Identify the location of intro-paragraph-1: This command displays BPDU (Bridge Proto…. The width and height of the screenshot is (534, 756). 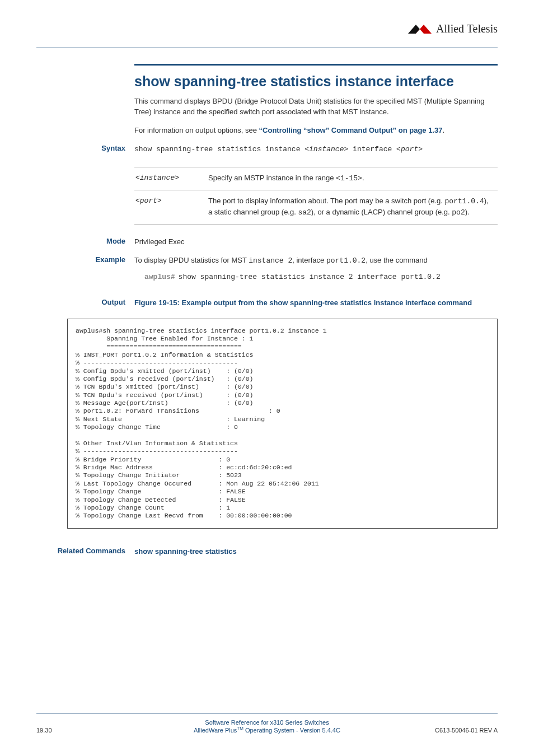
(316, 107).